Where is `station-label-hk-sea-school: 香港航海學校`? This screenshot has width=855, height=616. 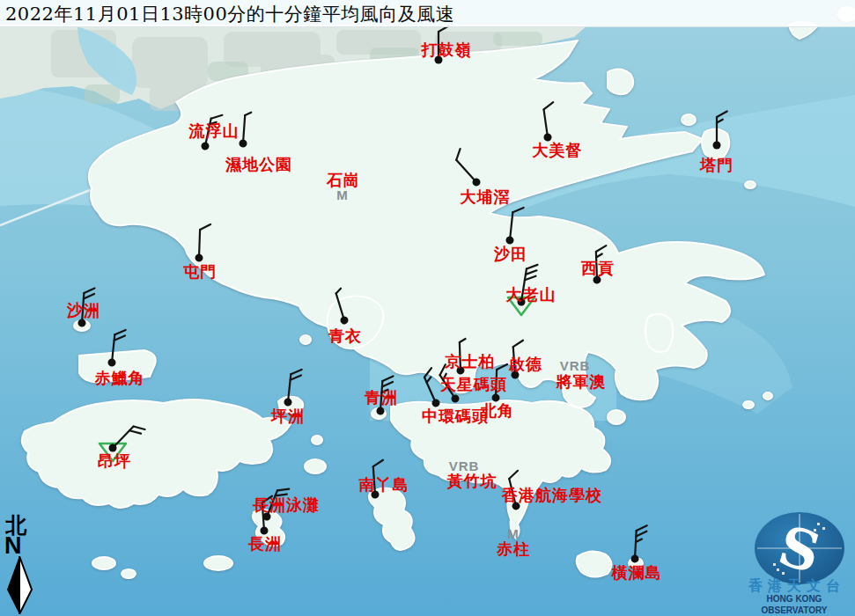 station-label-hk-sea-school: 香港航海學校 is located at coordinates (552, 495).